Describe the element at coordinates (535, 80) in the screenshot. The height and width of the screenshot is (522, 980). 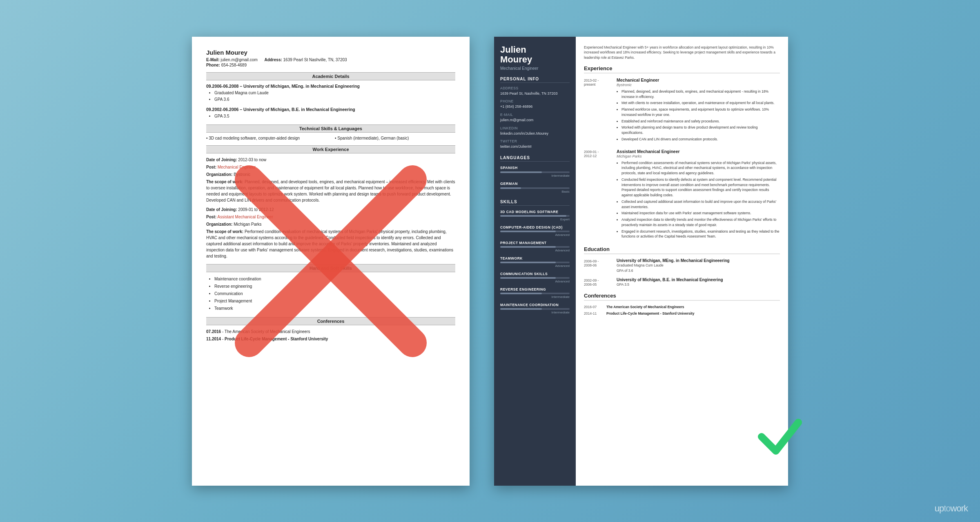
I see `personal-info-title: Personal Info` at that location.